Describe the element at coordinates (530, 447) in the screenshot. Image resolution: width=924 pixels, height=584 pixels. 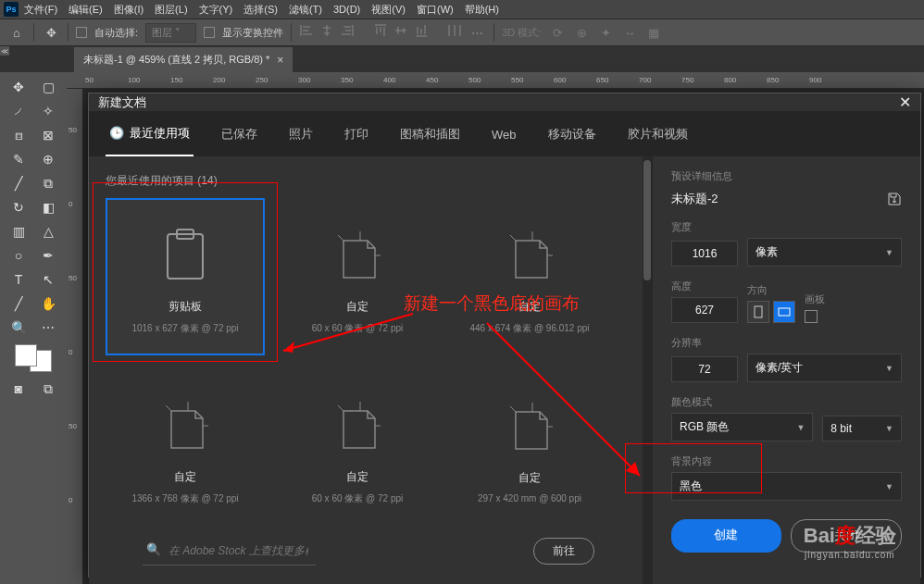
I see `preset-custom-5: 自定 297 x 420 mm @ 600 ppi` at that location.